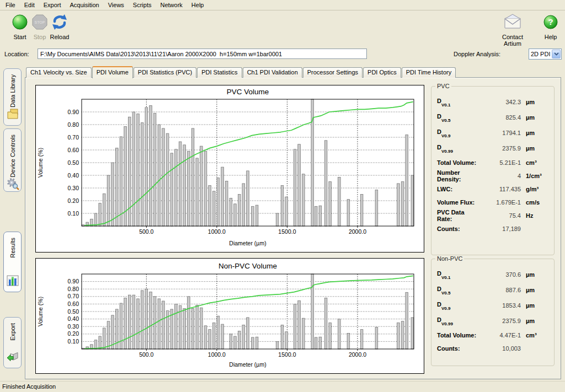  I want to click on stat-row-dv0-99: DV0.992375.9µm, so click(493, 321).